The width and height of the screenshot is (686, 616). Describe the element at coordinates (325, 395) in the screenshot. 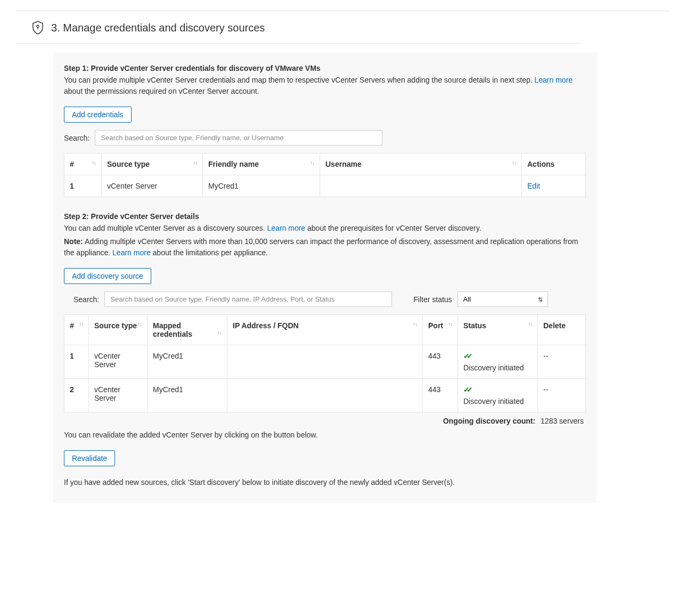

I see `table-row: 2 vCenter Server MyCred1 443 ✓✓ Discover…` at that location.